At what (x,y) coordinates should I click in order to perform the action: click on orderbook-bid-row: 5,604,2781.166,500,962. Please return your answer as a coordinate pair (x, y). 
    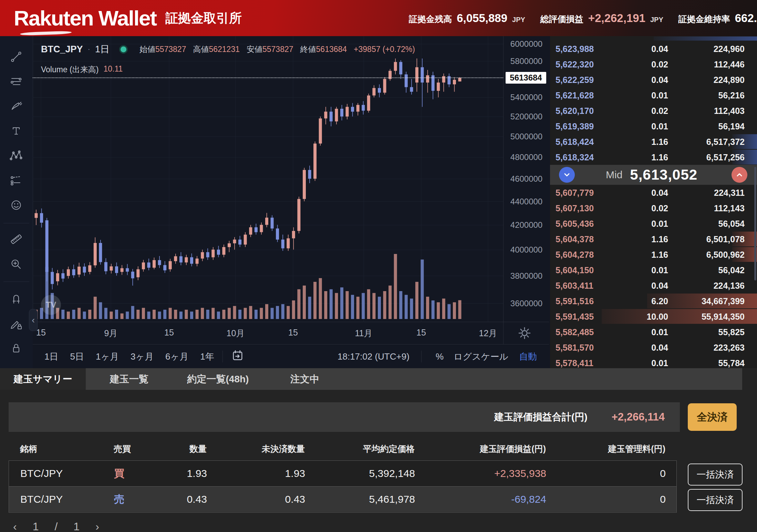
    Looking at the image, I should click on (654, 255).